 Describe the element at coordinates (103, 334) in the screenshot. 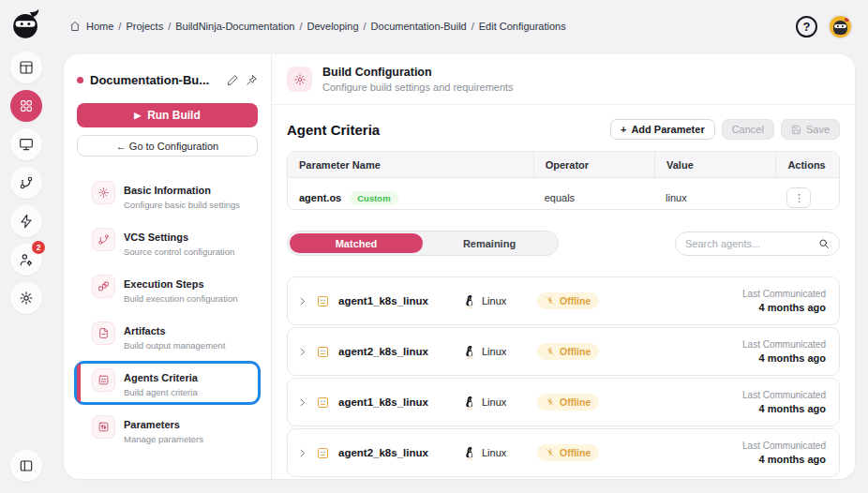

I see `file-icon` at that location.